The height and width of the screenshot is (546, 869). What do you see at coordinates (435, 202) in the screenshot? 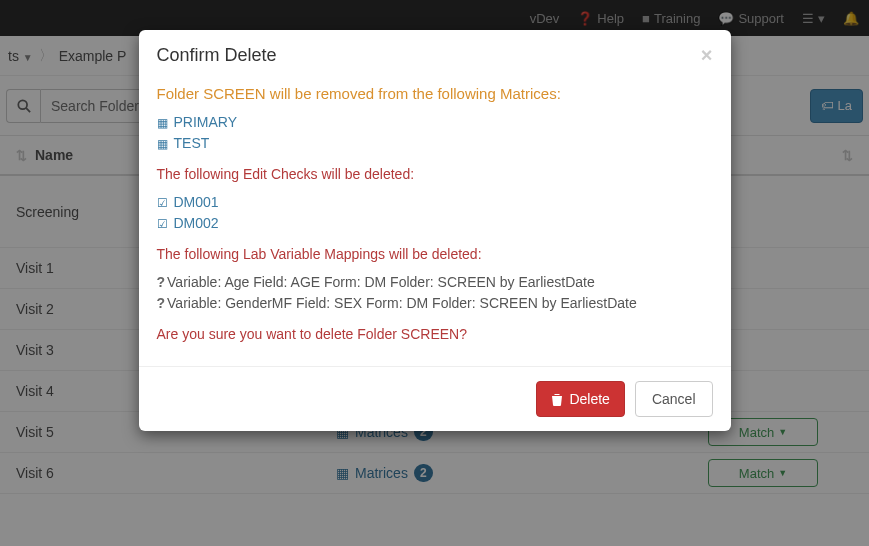
I see `edit-check-link: ☑DM001` at bounding box center [435, 202].